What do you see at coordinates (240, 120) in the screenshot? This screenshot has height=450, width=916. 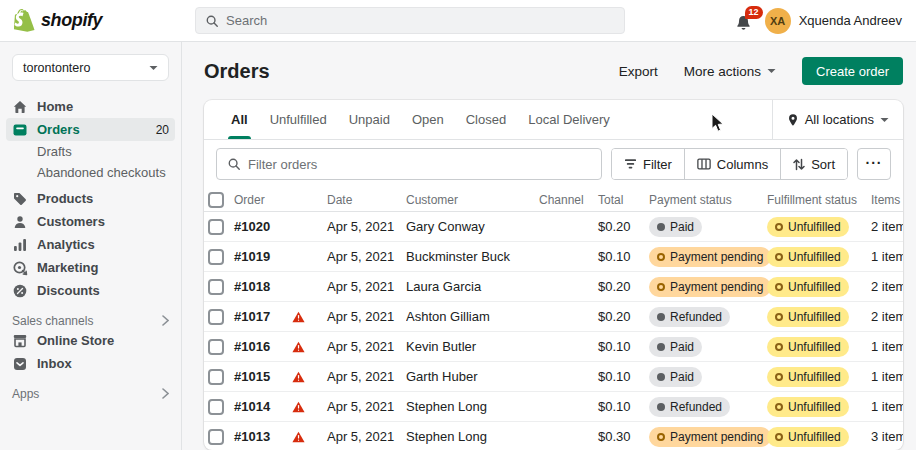 I see `tab-all: All` at bounding box center [240, 120].